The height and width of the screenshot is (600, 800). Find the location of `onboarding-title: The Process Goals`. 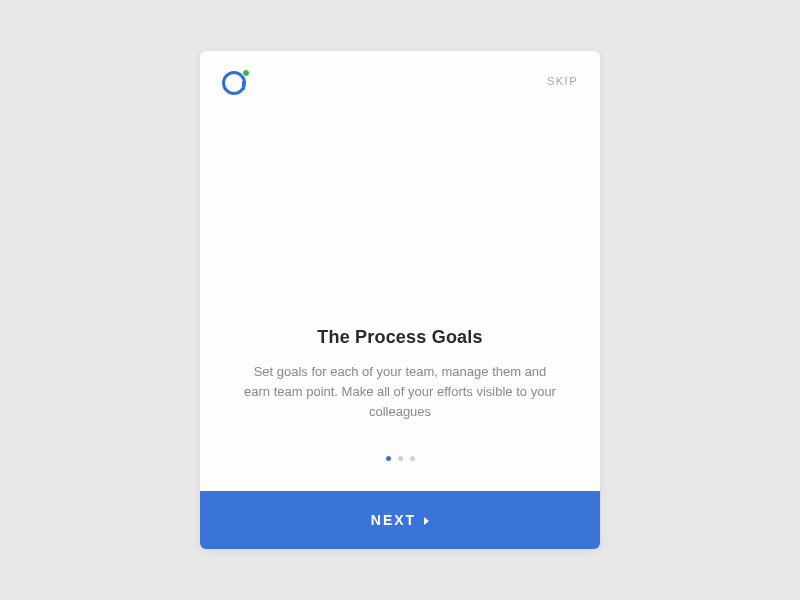

onboarding-title: The Process Goals is located at coordinates (400, 338).